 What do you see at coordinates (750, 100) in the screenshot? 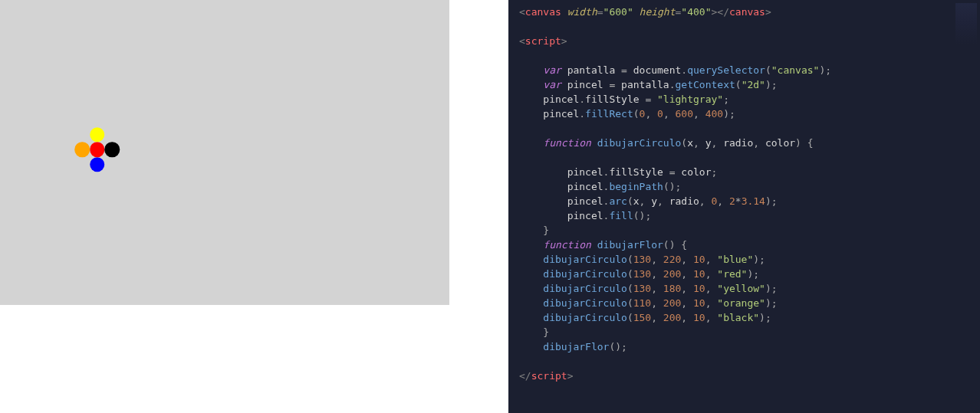
I see `code-line: pincel.fillStyle = "lightgray";` at bounding box center [750, 100].